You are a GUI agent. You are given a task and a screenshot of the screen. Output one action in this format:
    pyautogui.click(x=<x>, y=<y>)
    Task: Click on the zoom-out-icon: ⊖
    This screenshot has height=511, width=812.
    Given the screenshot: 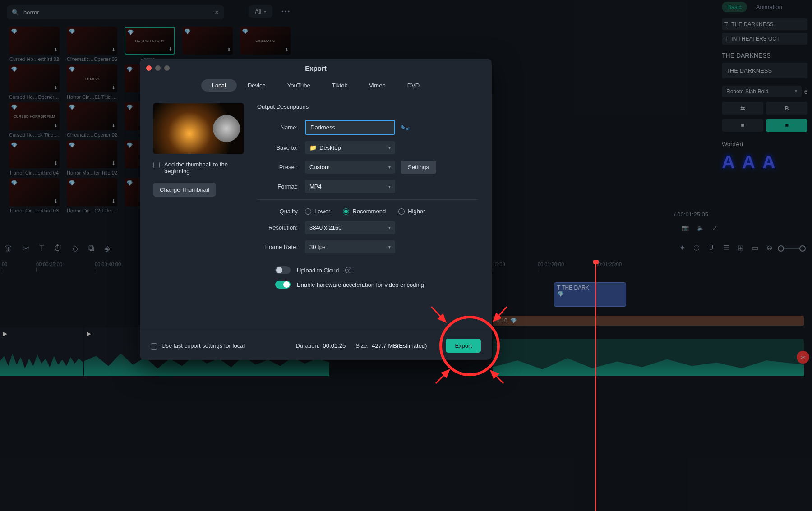 What is the action you would take?
    pyautogui.click(x=770, y=248)
    